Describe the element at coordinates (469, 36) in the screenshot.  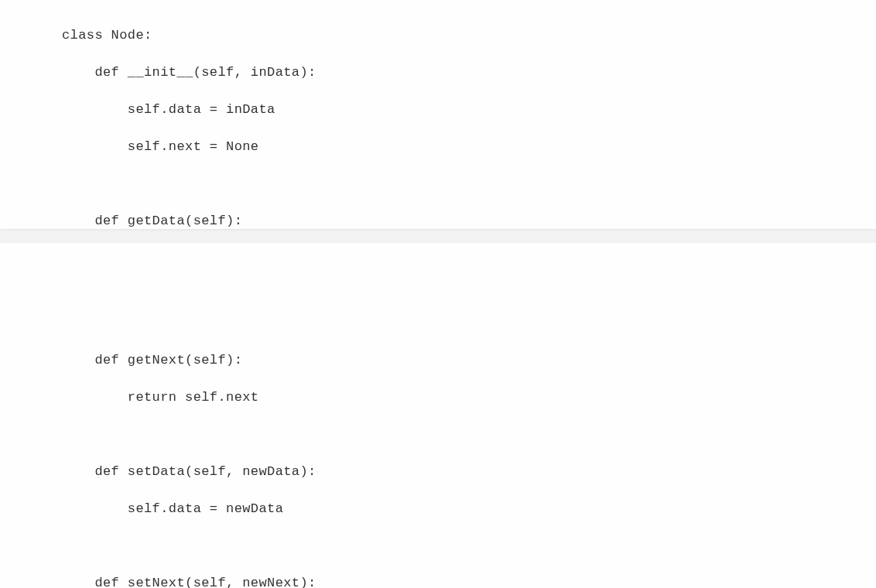
I see `code-line: class Node:` at that location.